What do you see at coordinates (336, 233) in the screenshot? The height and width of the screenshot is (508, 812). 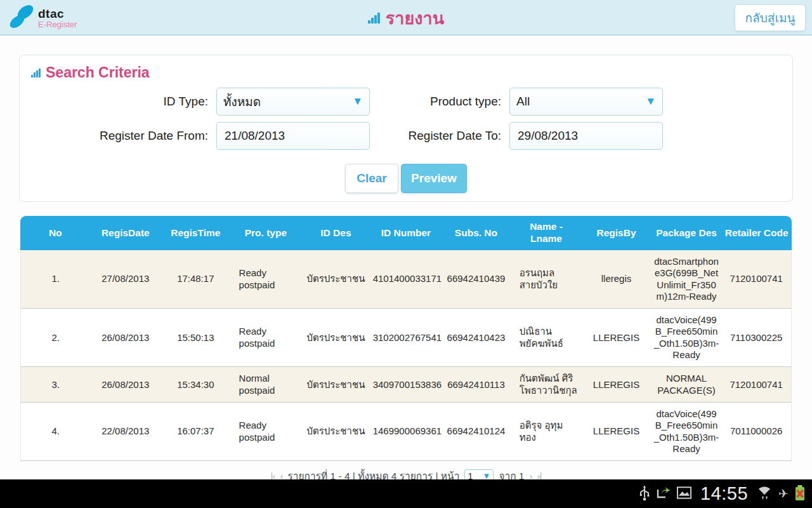 I see `col-header-id-des: ID Des` at bounding box center [336, 233].